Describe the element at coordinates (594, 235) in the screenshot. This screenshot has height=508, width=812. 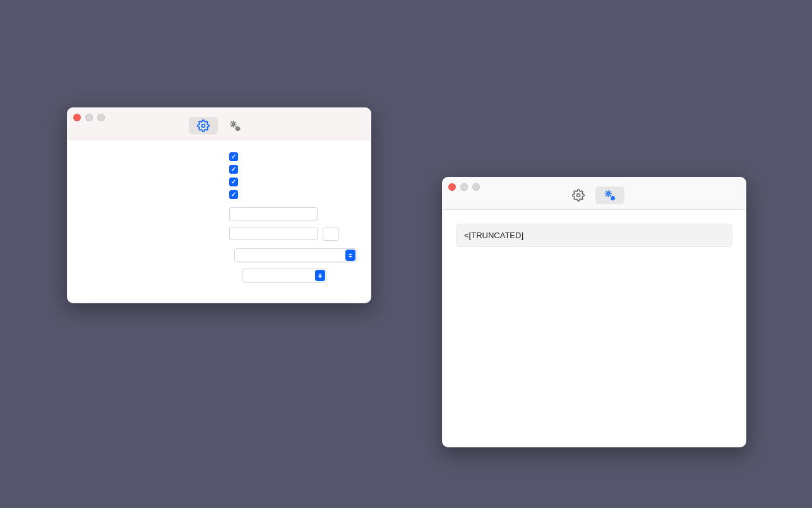
I see `group-http: <[TRUNCATED]` at that location.